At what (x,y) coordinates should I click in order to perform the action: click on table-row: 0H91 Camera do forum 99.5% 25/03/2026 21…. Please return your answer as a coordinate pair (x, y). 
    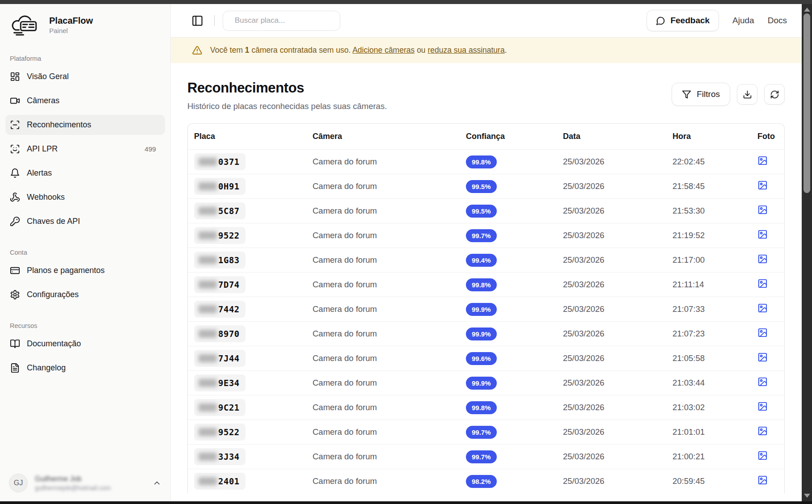
    Looking at the image, I should click on (486, 186).